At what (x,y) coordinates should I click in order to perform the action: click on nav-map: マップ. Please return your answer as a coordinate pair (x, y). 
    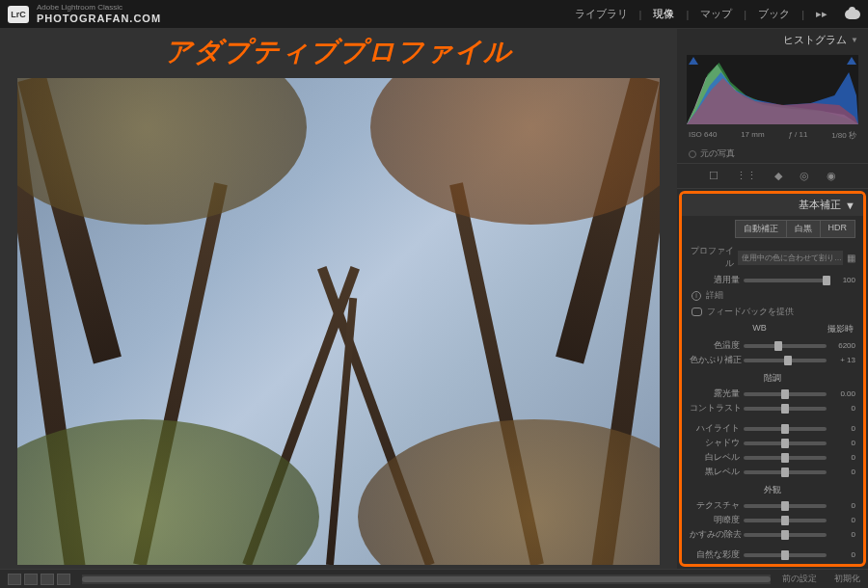
    Looking at the image, I should click on (716, 13).